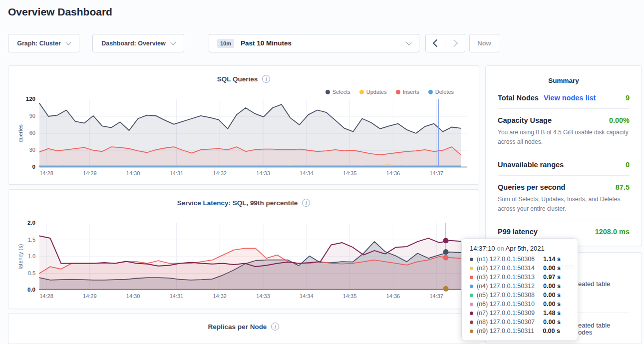  I want to click on legend-label: Selects, so click(341, 92).